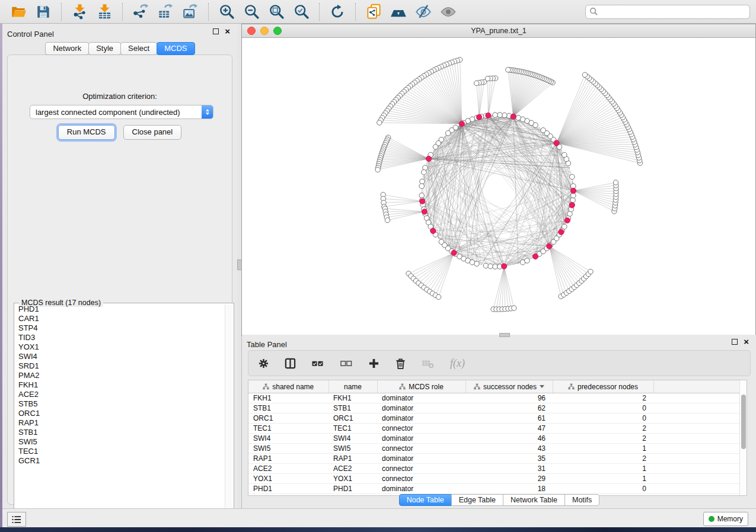 The height and width of the screenshot is (532, 756). What do you see at coordinates (448, 12) in the screenshot?
I see `level-of-detail-button` at bounding box center [448, 12].